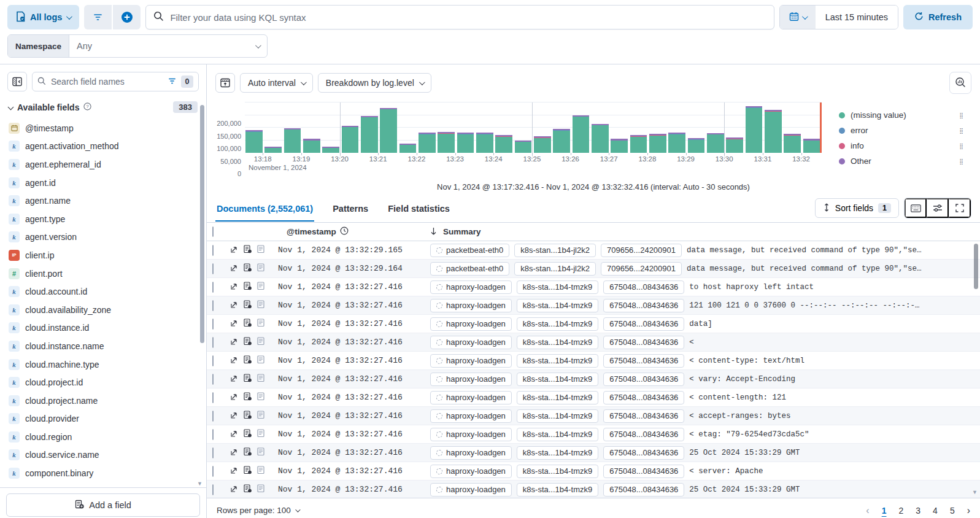 The image size is (980, 518). What do you see at coordinates (106, 437) in the screenshot?
I see `field-item: k cloud.region` at bounding box center [106, 437].